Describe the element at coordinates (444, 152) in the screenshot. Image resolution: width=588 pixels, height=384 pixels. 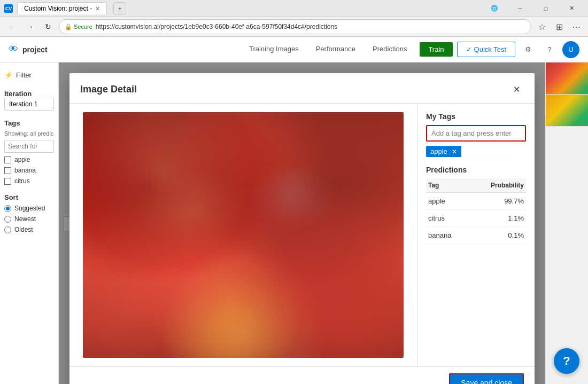
I see `apple-tag-chip: apple ✕` at that location.